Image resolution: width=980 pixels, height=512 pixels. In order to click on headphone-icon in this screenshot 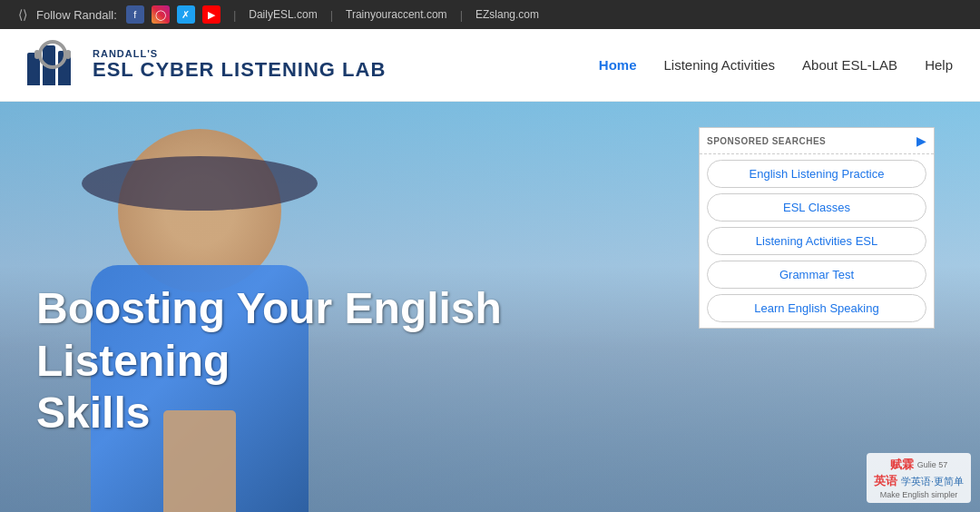, I will do `click(53, 54)`.